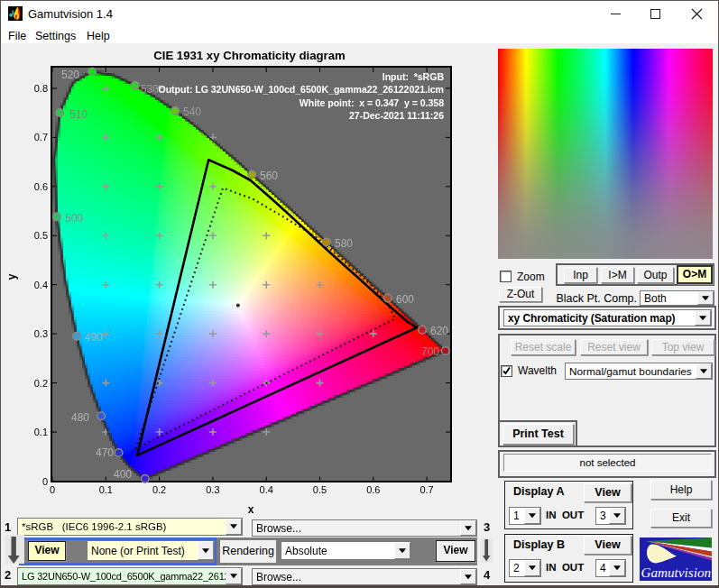  Describe the element at coordinates (344, 243) in the screenshot. I see `svg-text: 580` at that location.